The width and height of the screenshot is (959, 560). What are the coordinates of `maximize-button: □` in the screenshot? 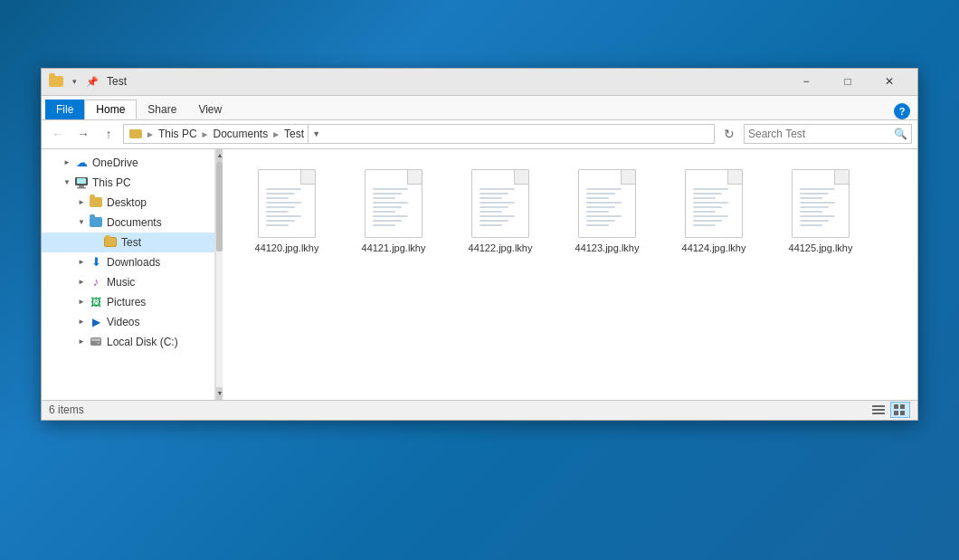 It's located at (848, 81).